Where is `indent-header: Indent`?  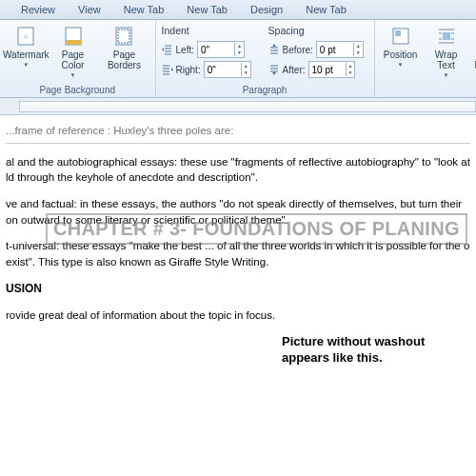
indent-header: Indent is located at coordinates (207, 31).